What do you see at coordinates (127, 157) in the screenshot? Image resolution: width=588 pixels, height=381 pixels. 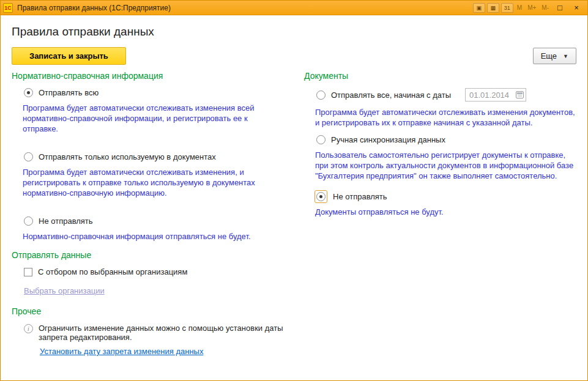 I see `radio-label: Отправлять только используемую в докумен…` at bounding box center [127, 157].